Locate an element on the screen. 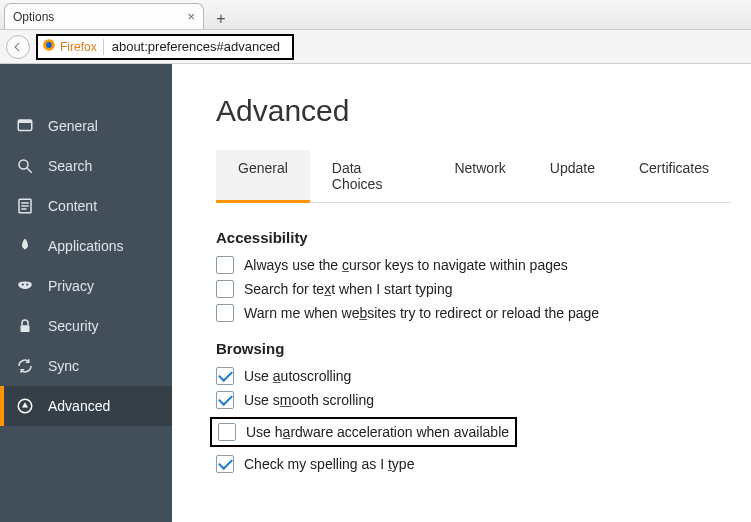  option-label: Always use the cursor keys to navigate w… is located at coordinates (406, 265).